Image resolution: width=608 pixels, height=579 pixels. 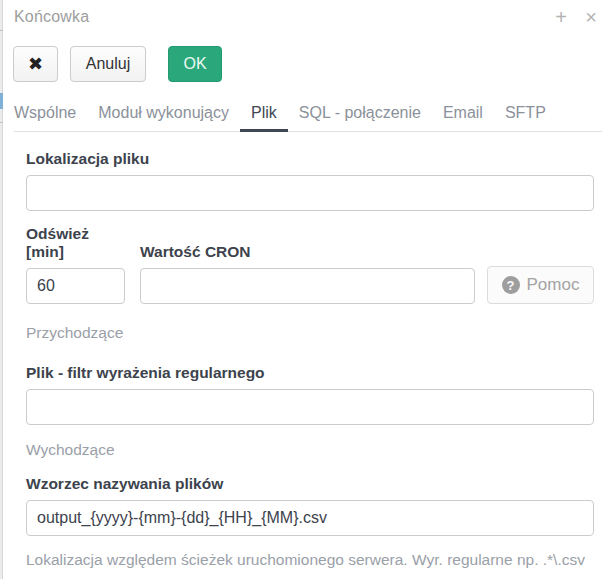 I want to click on tab-bar: Wspólne Moduł wykonujący Plik SQL - połą…, so click(x=308, y=116).